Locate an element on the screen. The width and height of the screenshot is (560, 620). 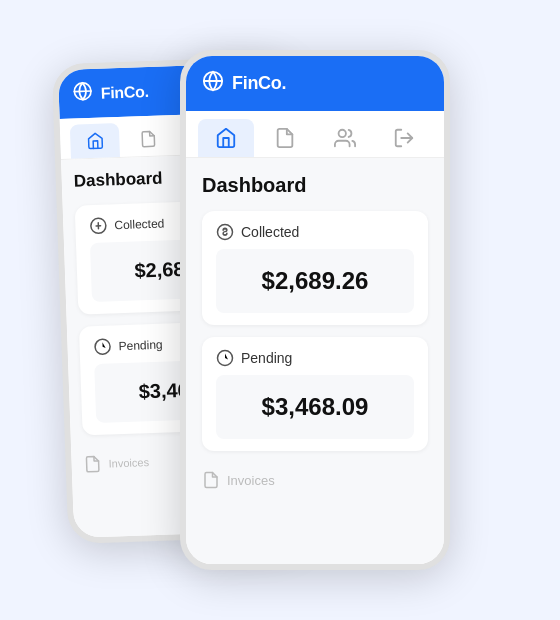
front-page-title: Dashboard is located at coordinates (315, 186).